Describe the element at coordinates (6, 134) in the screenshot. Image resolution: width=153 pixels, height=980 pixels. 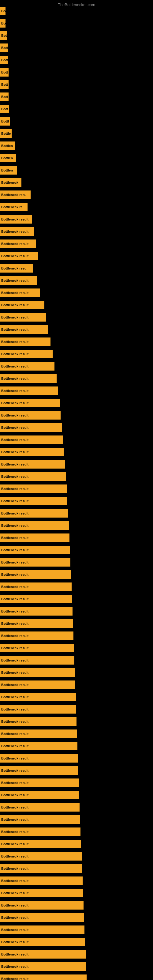
I see `bar-row: Bottle` at that location.